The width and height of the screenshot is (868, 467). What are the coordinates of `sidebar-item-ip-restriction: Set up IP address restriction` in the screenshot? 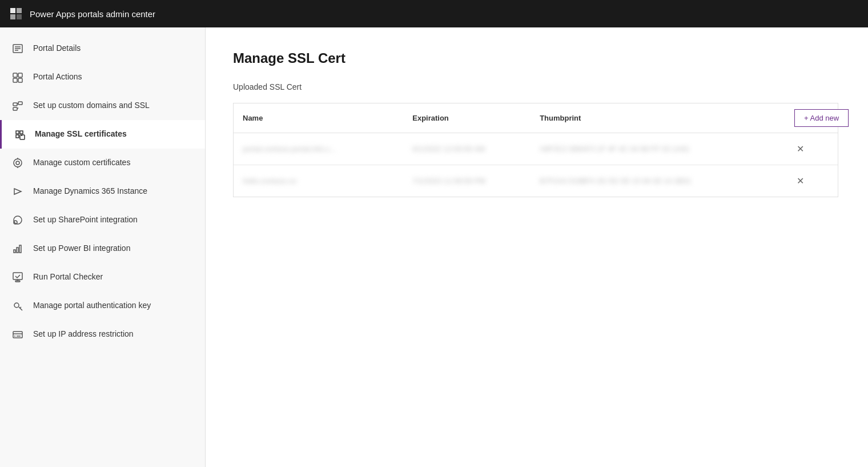 It's located at (103, 334).